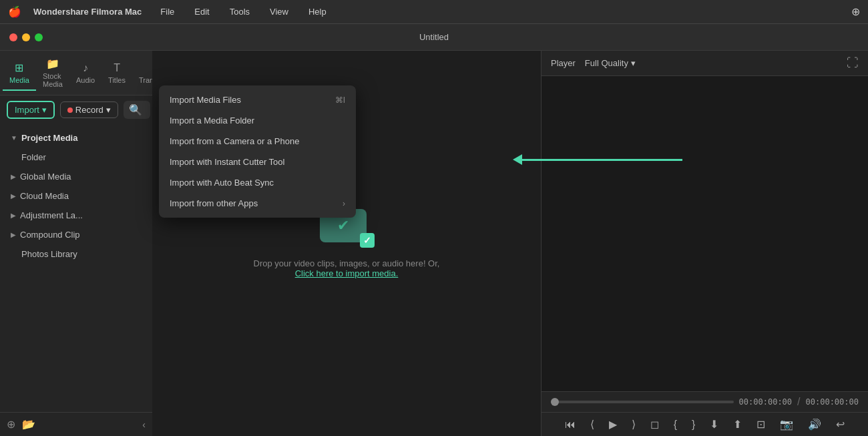 The height and width of the screenshot is (436, 868). Describe the element at coordinates (654, 425) in the screenshot. I see `stop-button: ◻` at that location.